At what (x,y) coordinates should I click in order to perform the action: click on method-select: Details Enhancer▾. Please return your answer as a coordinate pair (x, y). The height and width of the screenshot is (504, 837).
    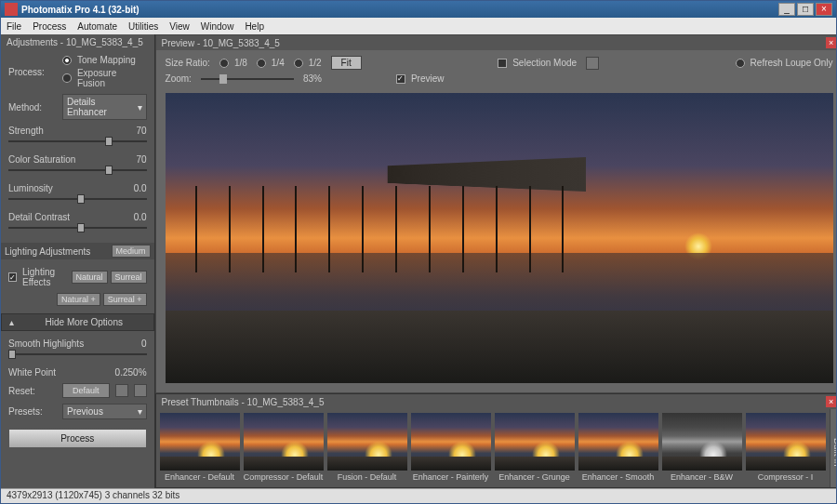
    Looking at the image, I should click on (104, 107).